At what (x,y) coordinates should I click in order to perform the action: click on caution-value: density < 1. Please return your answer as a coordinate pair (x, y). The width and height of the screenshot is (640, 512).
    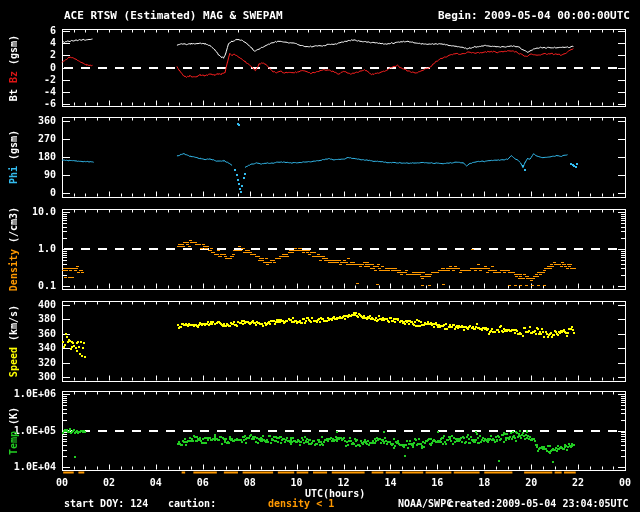
    Looking at the image, I should click on (301, 504).